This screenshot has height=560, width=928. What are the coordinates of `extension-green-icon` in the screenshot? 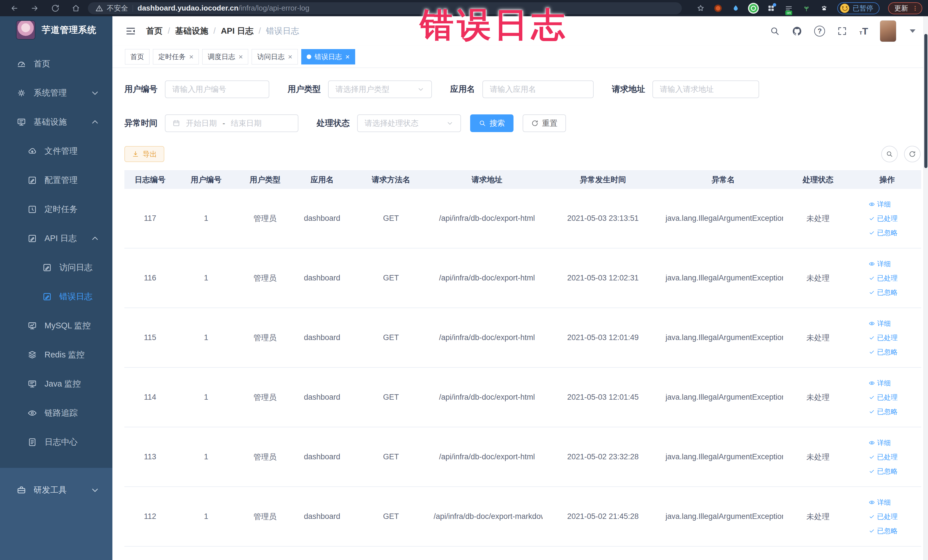 It's located at (753, 8).